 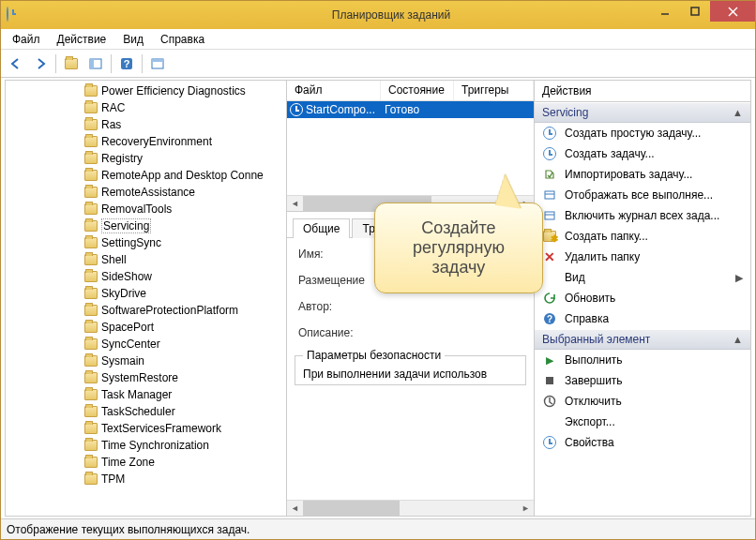 What do you see at coordinates (550, 319) in the screenshot?
I see `action-icon: ?` at bounding box center [550, 319].